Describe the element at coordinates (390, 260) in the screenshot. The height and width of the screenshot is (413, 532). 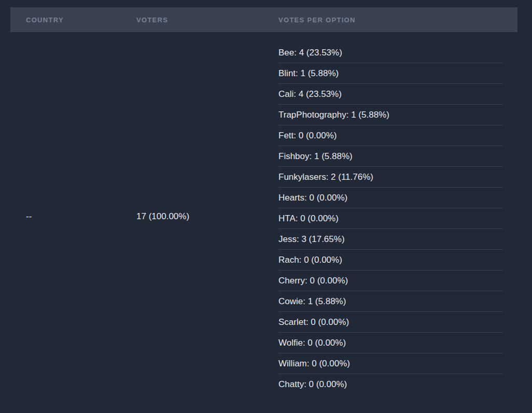
I see `vote-option-row: Rach: 0 (0.00%)` at that location.